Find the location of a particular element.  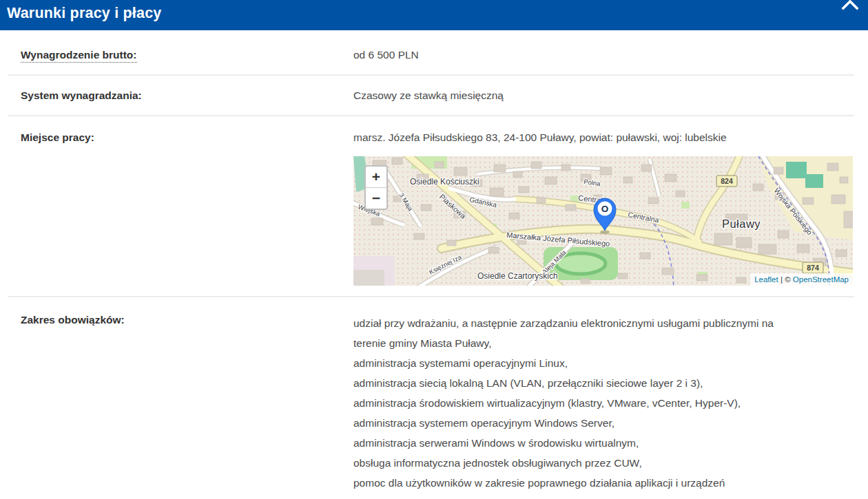

duty-line: pomoc dla użytkowników w zakresie popraw… is located at coordinates (603, 483).